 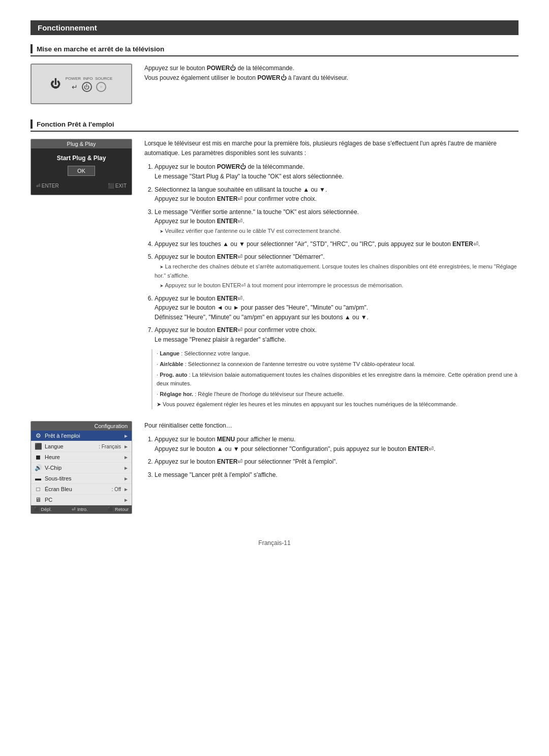 I want to click on step-2: Sélectionnez la langue souhaitée en util…, so click(x=337, y=194).